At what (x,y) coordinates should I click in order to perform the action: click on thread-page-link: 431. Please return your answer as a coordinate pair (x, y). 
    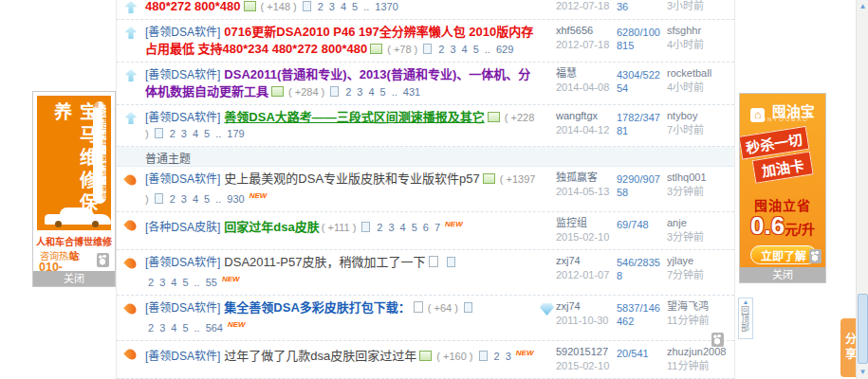
    Looking at the image, I should click on (412, 92).